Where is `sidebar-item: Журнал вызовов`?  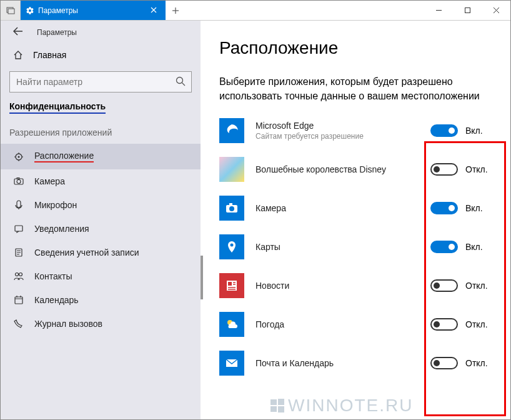 sidebar-item: Журнал вызовов is located at coordinates (101, 324).